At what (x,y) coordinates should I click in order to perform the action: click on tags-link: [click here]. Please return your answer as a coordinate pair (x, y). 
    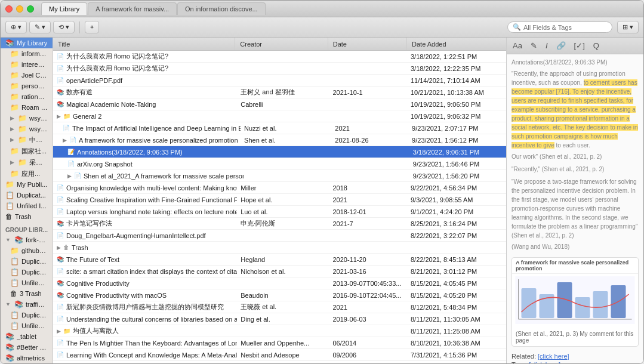
    Looking at the image, I should click on (544, 362).